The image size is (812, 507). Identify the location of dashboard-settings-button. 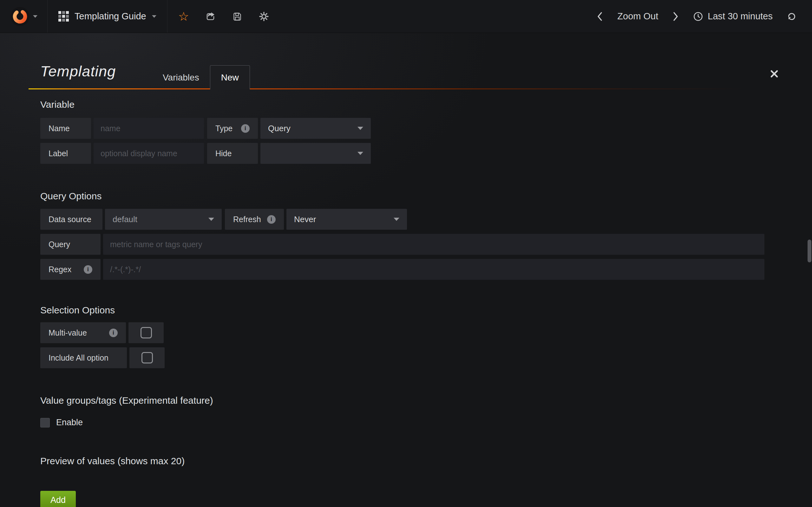
(264, 16).